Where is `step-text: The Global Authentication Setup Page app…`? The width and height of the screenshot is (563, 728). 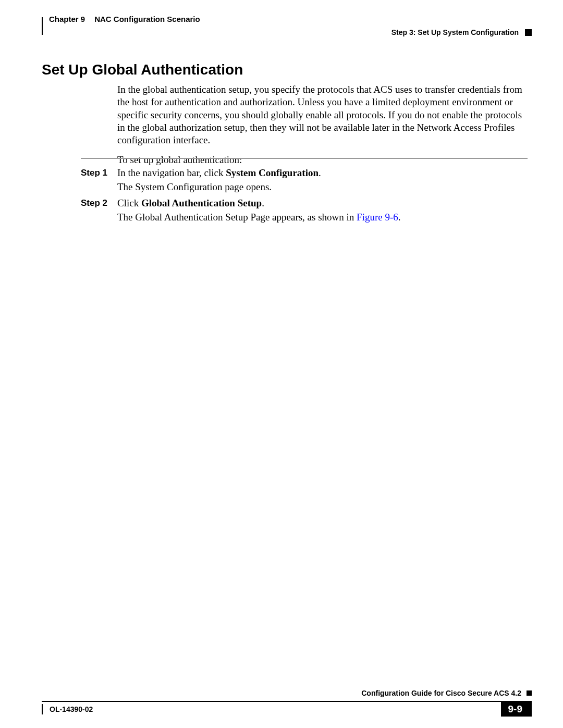 step-text: The Global Authentication Setup Page app… is located at coordinates (237, 217).